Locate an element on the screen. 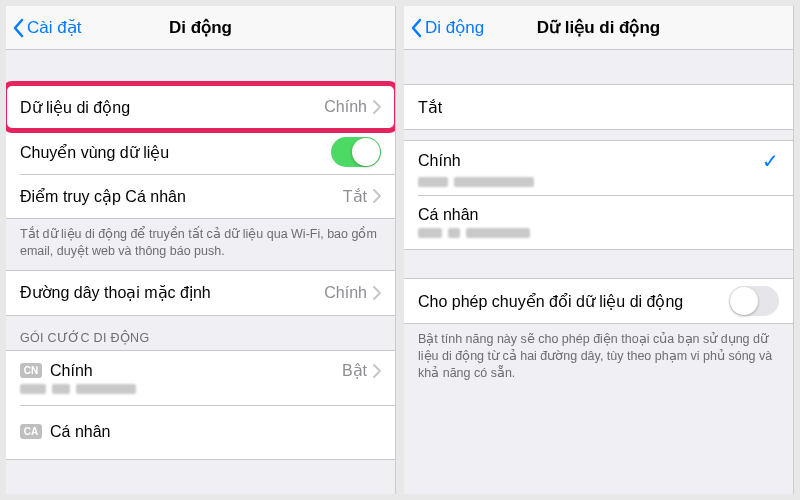 Image resolution: width=800 pixels, height=500 pixels. row-cellular-data: Dữ liệu di động Chính is located at coordinates (200, 107).